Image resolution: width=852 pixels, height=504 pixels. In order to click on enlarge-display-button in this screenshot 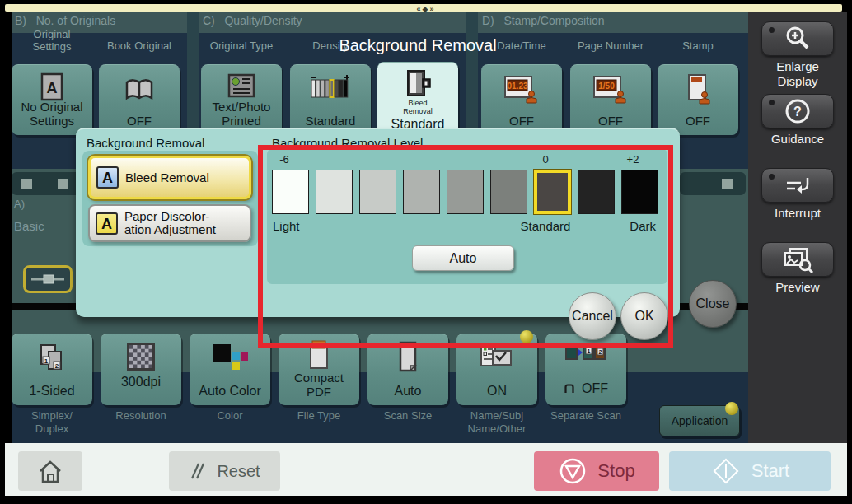, I will do `click(798, 39)`.